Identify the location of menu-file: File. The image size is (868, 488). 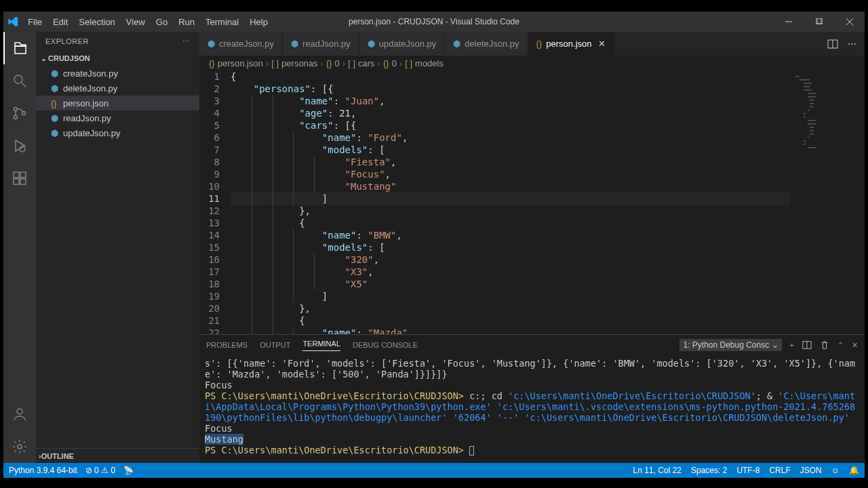
(35, 22).